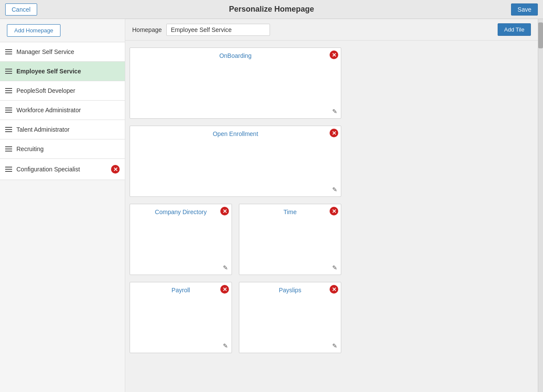  Describe the element at coordinates (62, 72) in the screenshot. I see `sidebar-item-employee-self-service: Employee Self Service` at that location.